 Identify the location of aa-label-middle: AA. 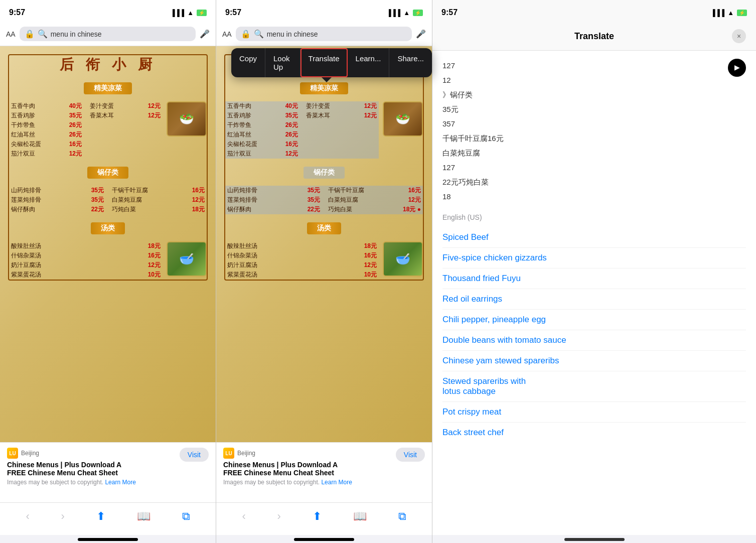
(227, 34).